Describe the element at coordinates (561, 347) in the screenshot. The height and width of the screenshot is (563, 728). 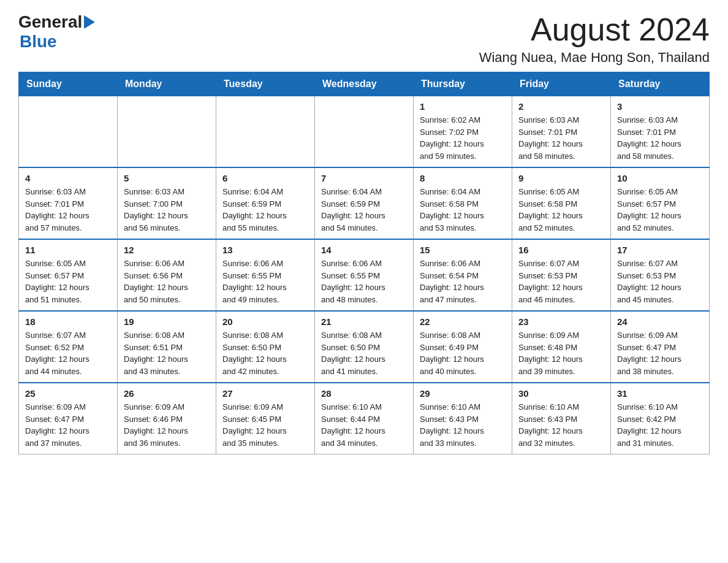
I see `calendar-day-23: 23Sunrise: 6:09 AM Sunset: 6:48 PM Dayli…` at that location.